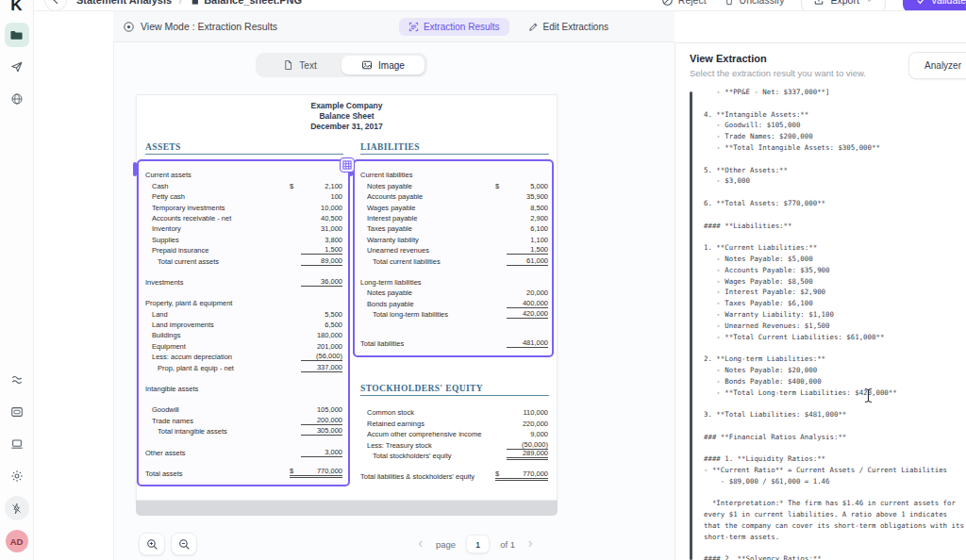 The width and height of the screenshot is (966, 560). I want to click on page-next-button, so click(530, 544).